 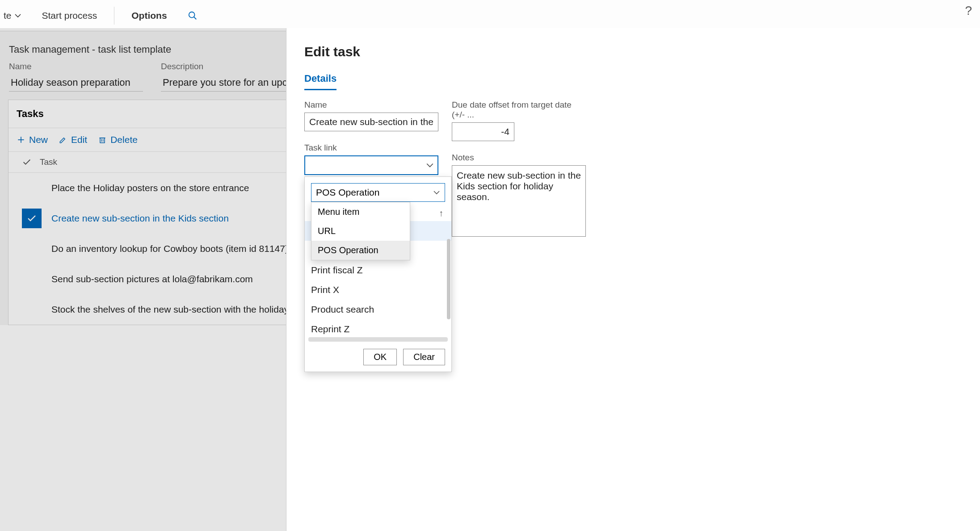 I want to click on delete-button: Delete, so click(x=118, y=140).